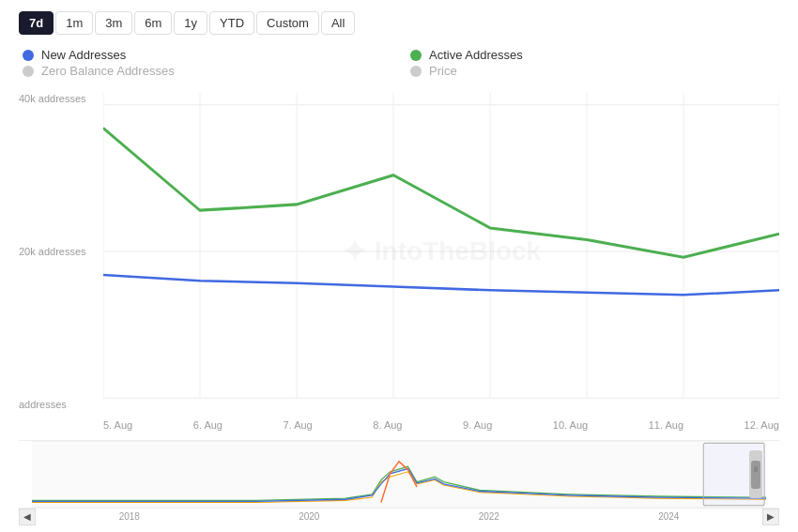 This screenshot has width=798, height=532. I want to click on x-label-aug7: 7. Aug, so click(299, 425).